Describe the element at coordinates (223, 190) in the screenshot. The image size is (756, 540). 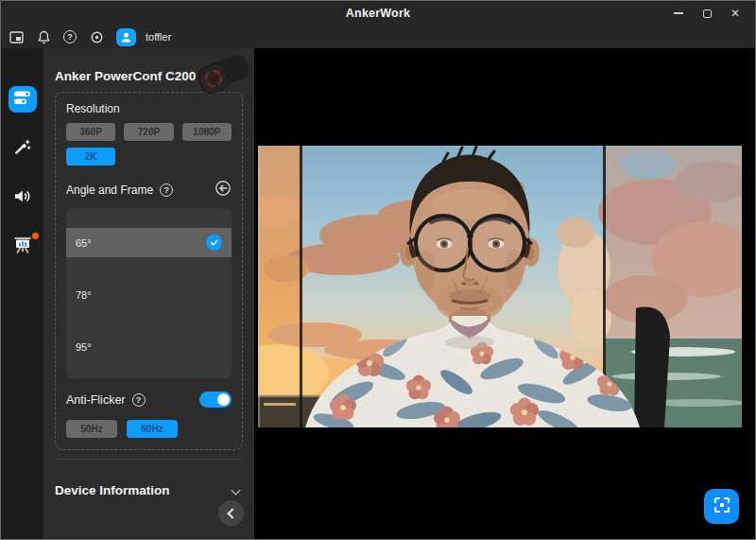
I see `angle-reset-button` at that location.